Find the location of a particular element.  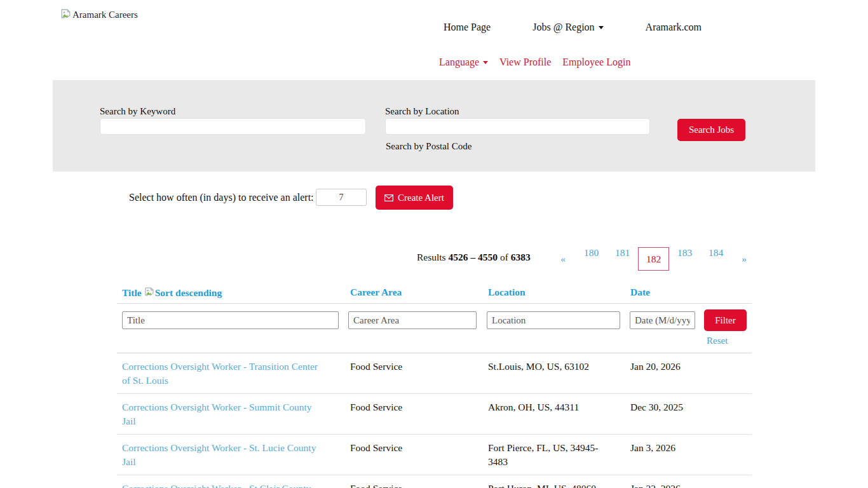

job-location-cell: Port Huron, MI, US, 48060 is located at coordinates (554, 482).